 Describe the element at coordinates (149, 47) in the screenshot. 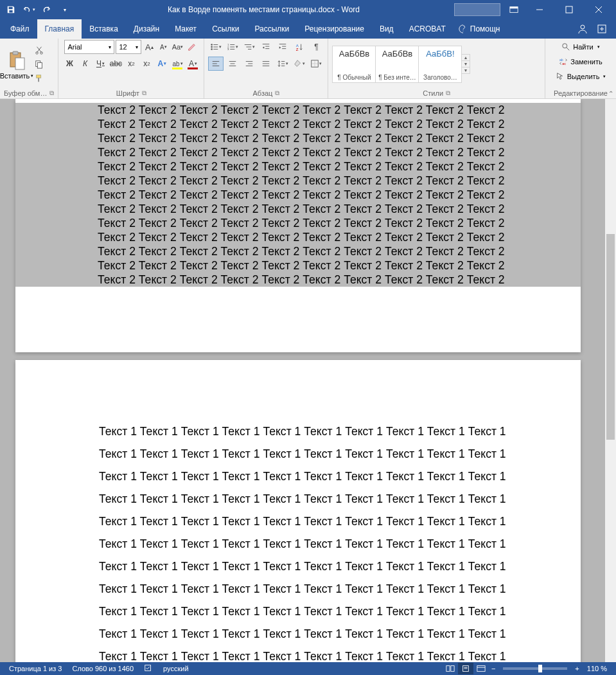

I see `grow-font: A▴` at that location.